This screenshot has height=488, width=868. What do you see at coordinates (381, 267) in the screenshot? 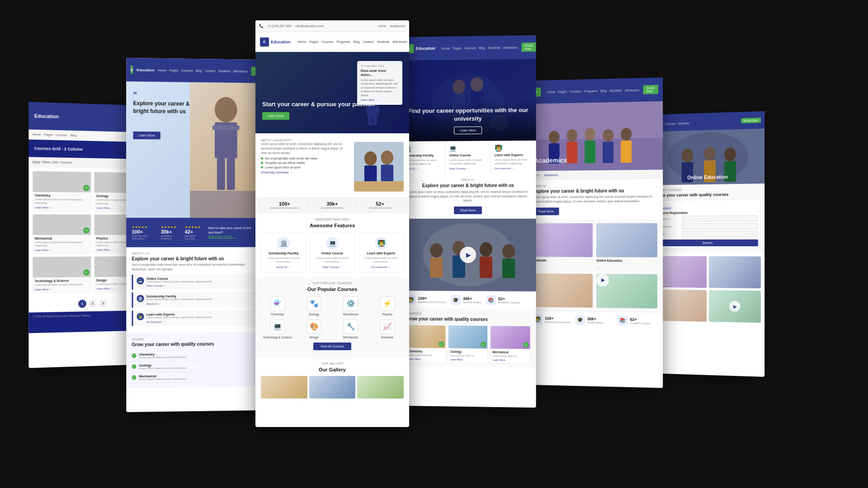
I see `fc-link-3: Our Instructor →` at bounding box center [381, 267].